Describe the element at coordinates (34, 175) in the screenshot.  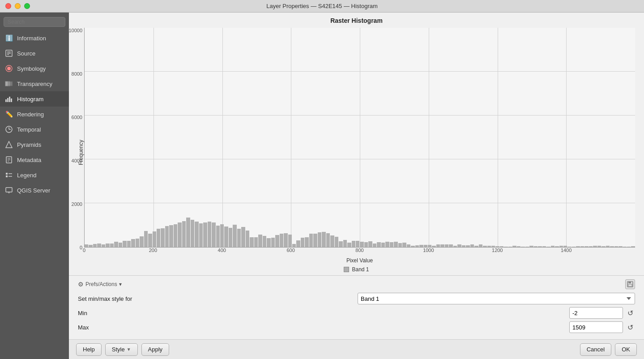
I see `sidebar-item-legend: Legend` at that location.